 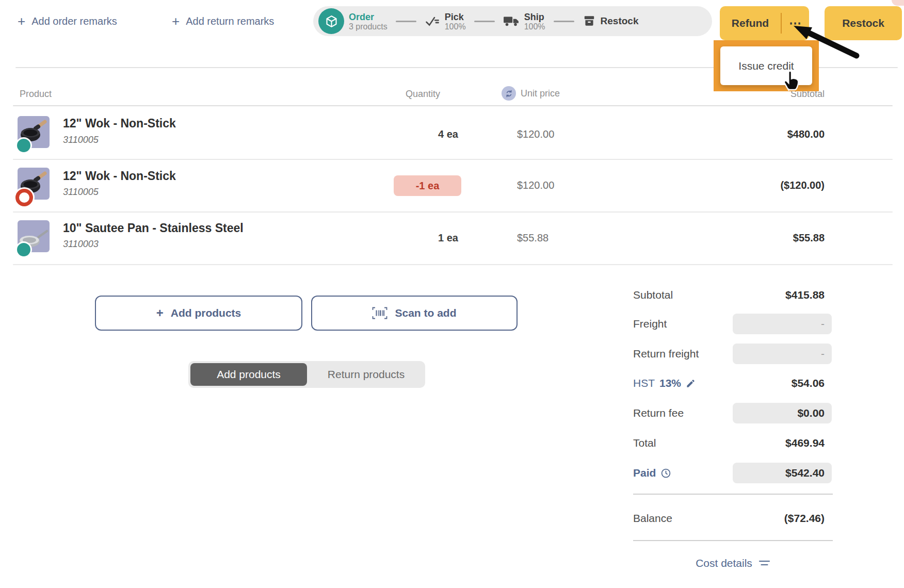 What do you see at coordinates (428, 186) in the screenshot?
I see `quantity-value: -1 ea` at bounding box center [428, 186].